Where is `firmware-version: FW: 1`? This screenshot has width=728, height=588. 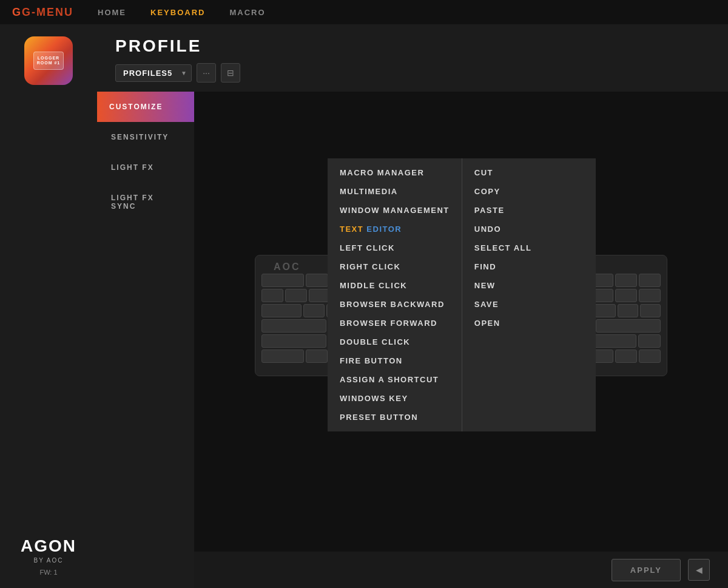
firmware-version: FW: 1 is located at coordinates (49, 572).